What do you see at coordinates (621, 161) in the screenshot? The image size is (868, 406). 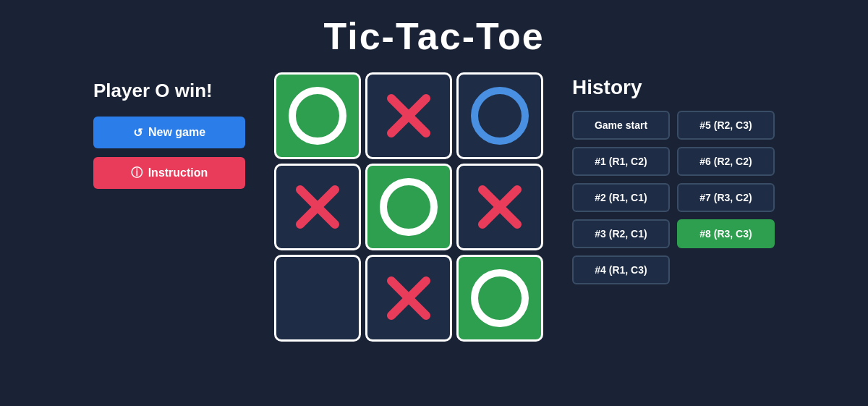 I see `history-item-1: #1 (R1, C2)` at bounding box center [621, 161].